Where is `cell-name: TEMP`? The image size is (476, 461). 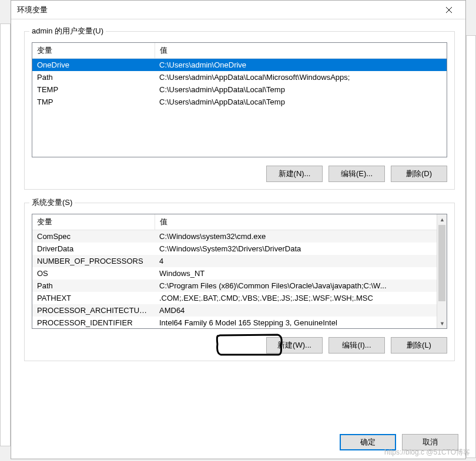
cell-name: TEMP is located at coordinates (93, 89).